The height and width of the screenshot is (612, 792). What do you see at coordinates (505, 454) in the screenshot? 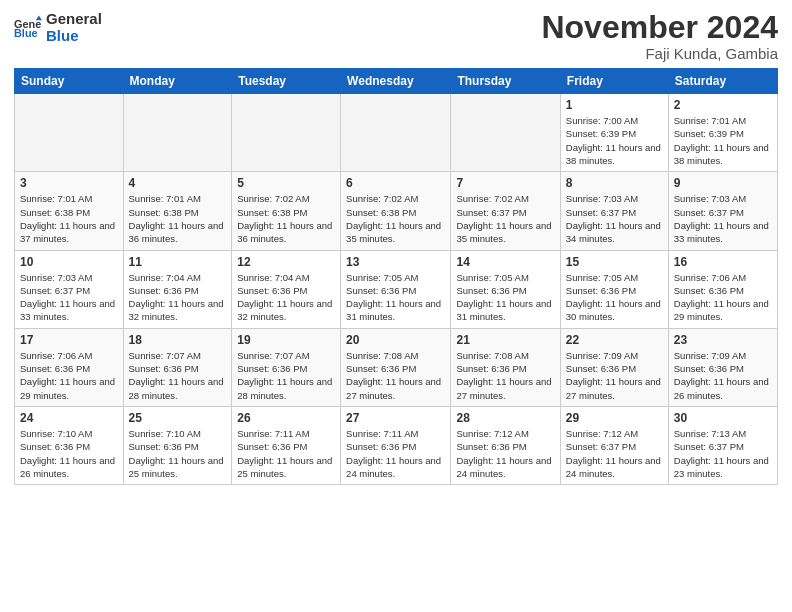
I see `day-info: Sunrise: 7:12 AM Sunset: 6:36 PM Dayligh…` at bounding box center [505, 454].